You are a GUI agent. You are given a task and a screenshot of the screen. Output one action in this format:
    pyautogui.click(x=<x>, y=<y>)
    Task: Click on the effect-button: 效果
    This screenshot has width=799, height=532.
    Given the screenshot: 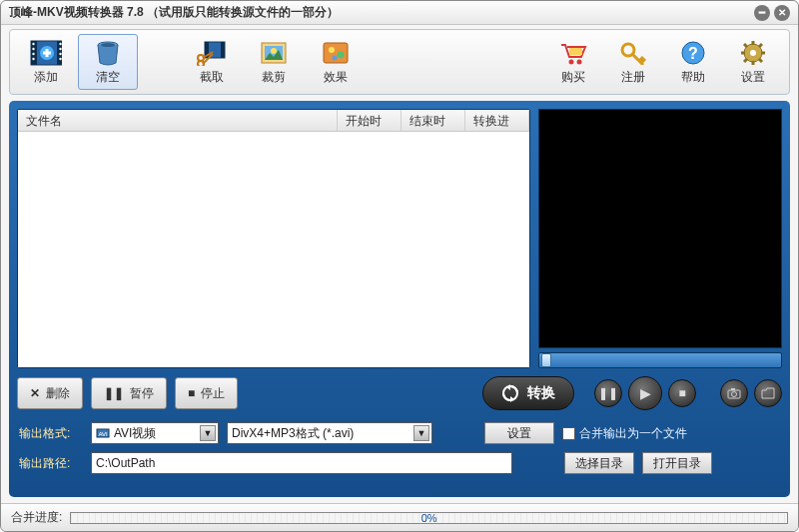 What is the action you would take?
    pyautogui.click(x=336, y=62)
    